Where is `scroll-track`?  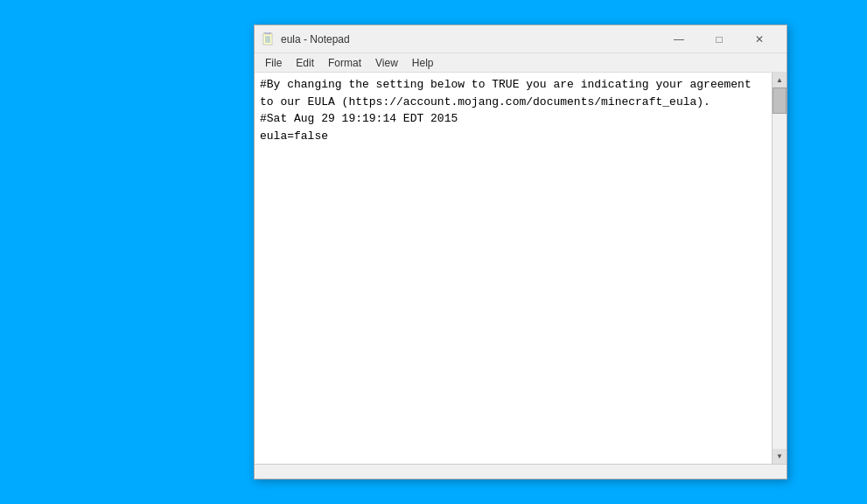
scroll-track is located at coordinates (780, 268).